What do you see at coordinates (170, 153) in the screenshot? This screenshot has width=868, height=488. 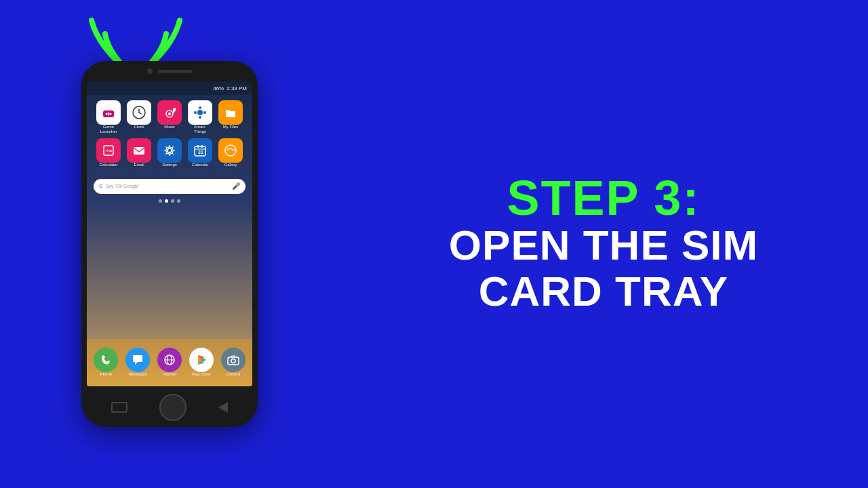 I see `app-settings: Settings` at bounding box center [170, 153].